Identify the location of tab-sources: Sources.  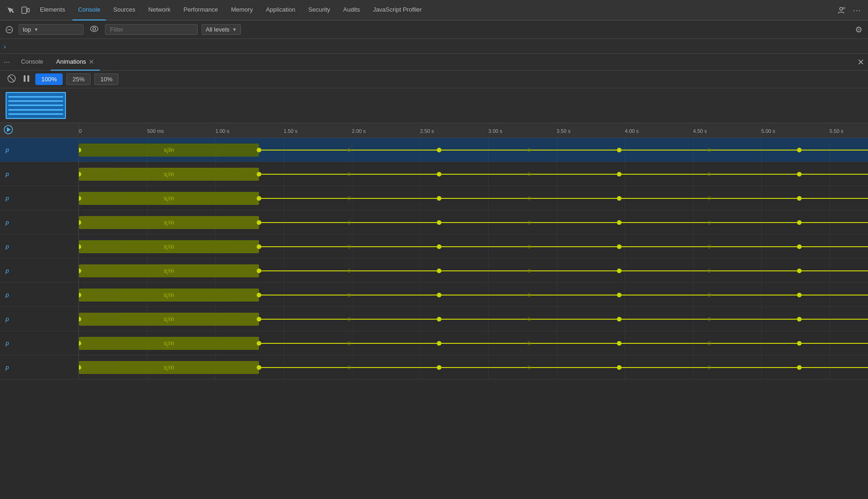
(124, 10).